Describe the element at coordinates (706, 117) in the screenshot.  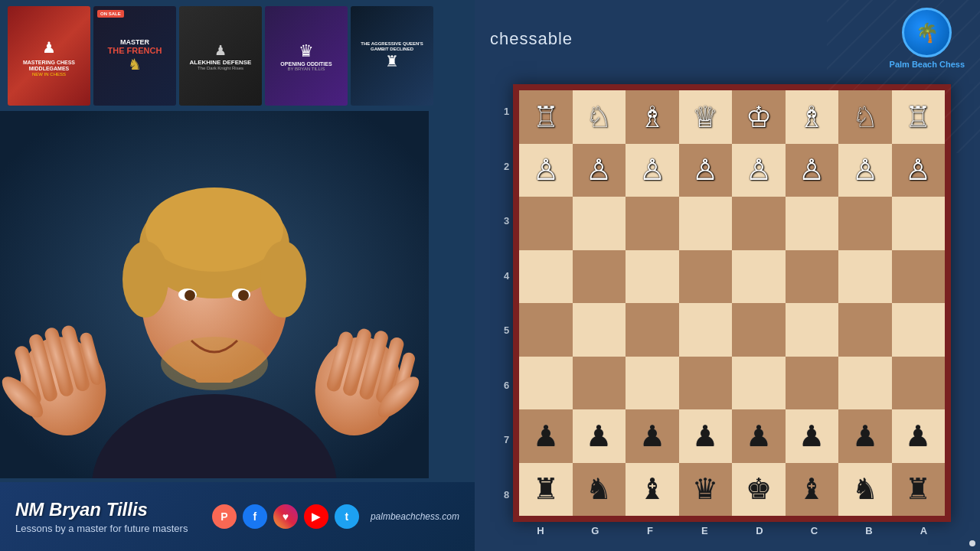
I see `cell-rank1-filee: ♕` at that location.